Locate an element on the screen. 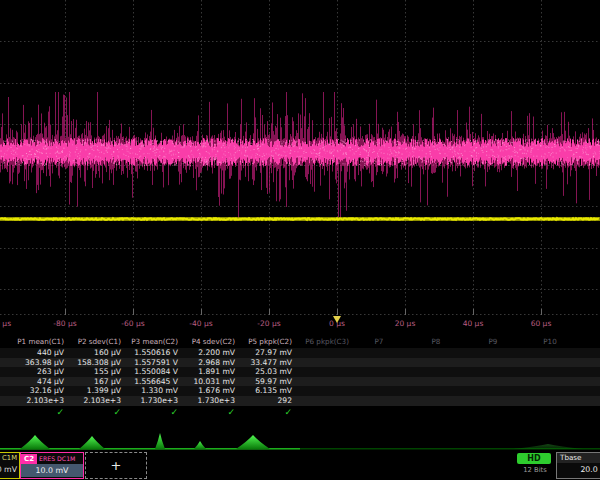 The image size is (600, 480). measure-value: 155 µV is located at coordinates (96, 372).